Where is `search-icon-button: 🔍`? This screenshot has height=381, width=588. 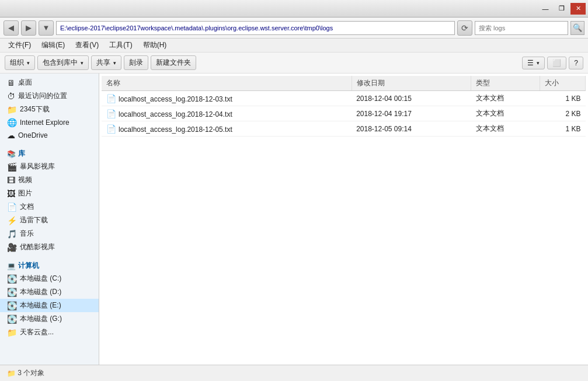
search-icon-button: 🔍 is located at coordinates (577, 28).